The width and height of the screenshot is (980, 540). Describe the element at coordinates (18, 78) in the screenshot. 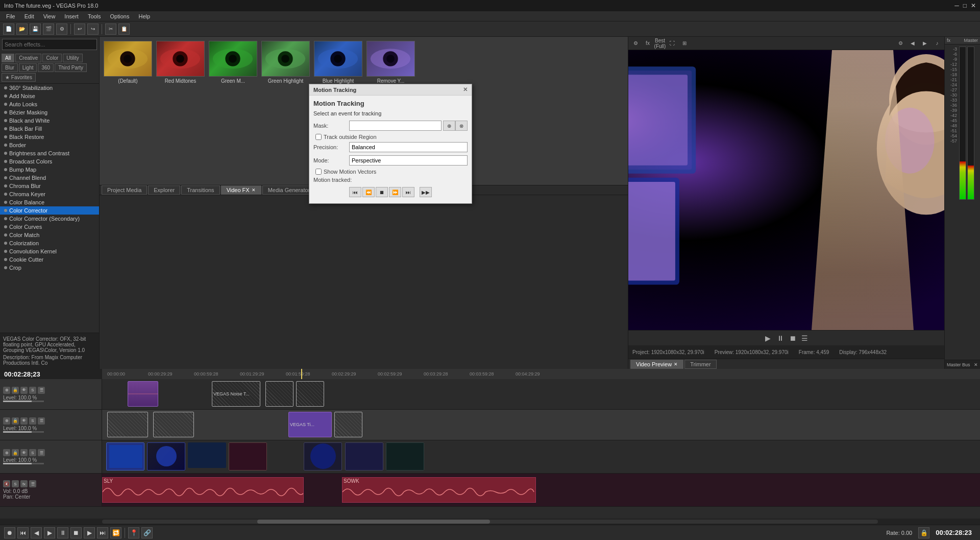

I see `fx-tab-favorites: ★ Favorites` at that location.